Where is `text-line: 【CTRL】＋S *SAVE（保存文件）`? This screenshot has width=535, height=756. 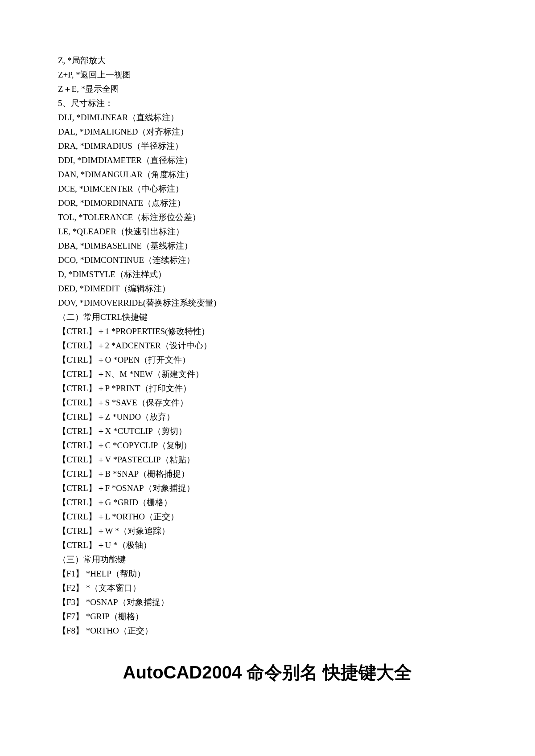 text-line: 【CTRL】＋S *SAVE（保存文件） is located at coordinates (268, 403).